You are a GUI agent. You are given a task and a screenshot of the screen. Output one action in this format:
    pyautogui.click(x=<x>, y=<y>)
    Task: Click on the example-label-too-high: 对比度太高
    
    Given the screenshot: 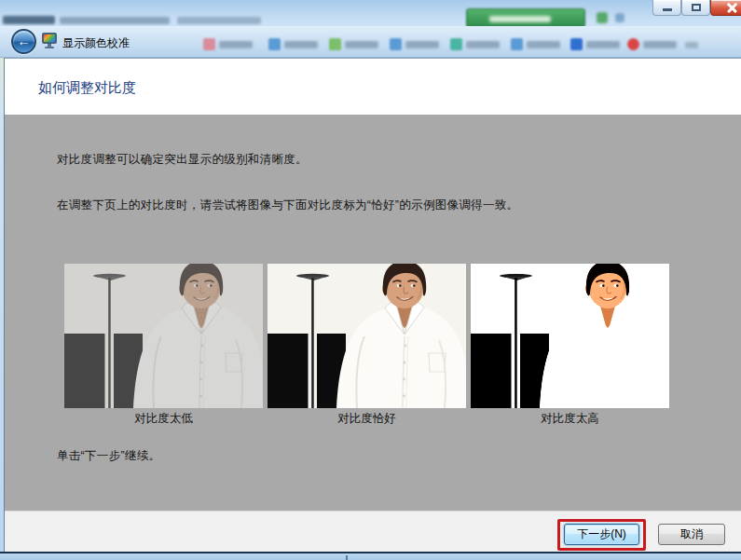 What is the action you would take?
    pyautogui.click(x=570, y=419)
    